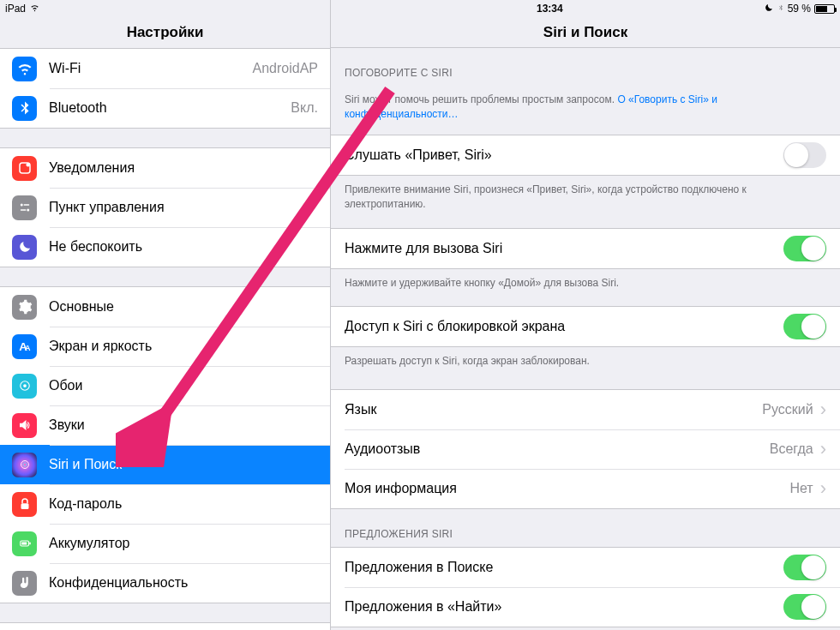 The image size is (840, 630). Describe the element at coordinates (165, 168) in the screenshot. I see `sidebar-item-notifications: Уведомления` at that location.